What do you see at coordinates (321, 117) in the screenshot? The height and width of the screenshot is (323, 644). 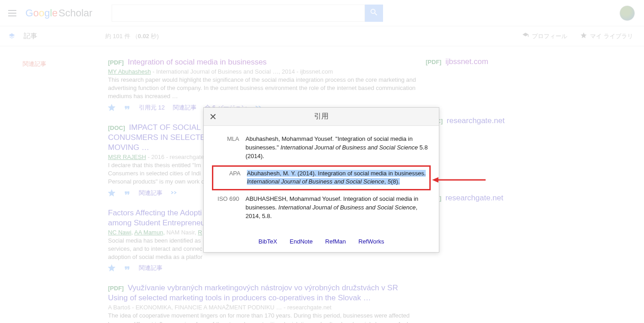 I see `dialog-header: ✕ 引用` at bounding box center [321, 117].